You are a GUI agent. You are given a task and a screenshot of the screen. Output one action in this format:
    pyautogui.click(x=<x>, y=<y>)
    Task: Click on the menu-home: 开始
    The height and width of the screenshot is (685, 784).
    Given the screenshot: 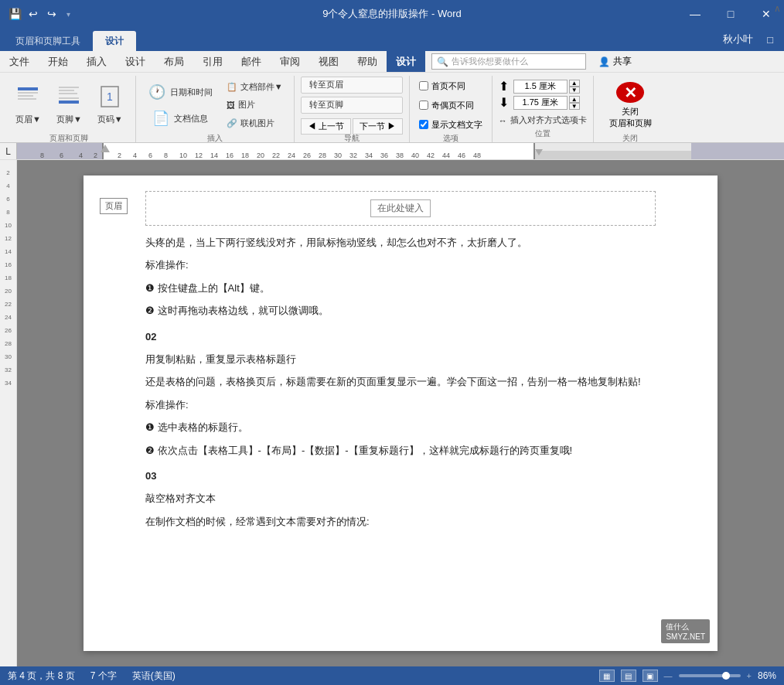 What is the action you would take?
    pyautogui.click(x=58, y=62)
    